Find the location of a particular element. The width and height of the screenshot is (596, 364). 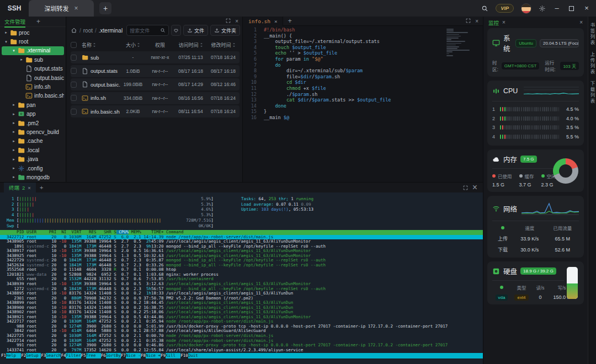

maximize-button is located at coordinates (572, 9).